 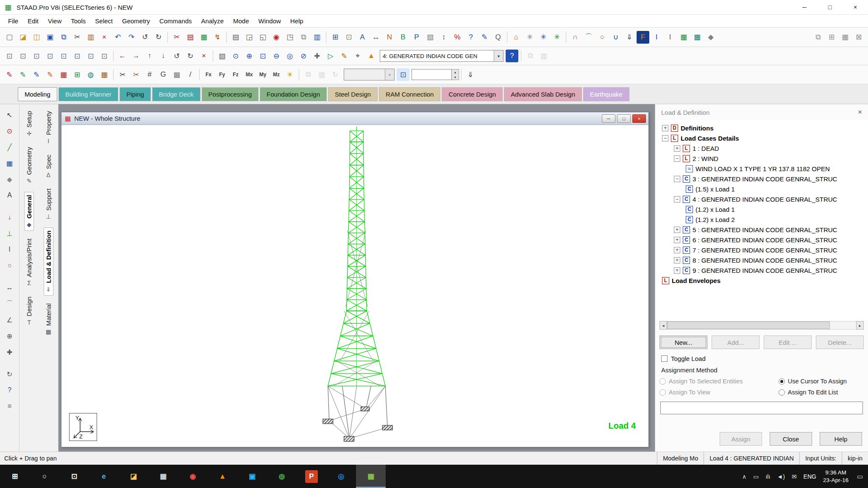 What do you see at coordinates (764, 158) in the screenshot?
I see `tree-item-2-wind: −L 2 : WIND` at bounding box center [764, 158].